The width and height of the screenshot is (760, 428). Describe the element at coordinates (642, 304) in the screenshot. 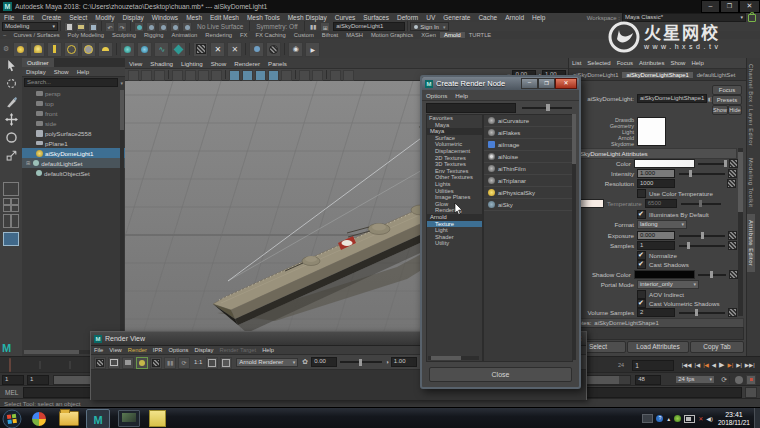

I see `ae-cast-volumetric-checkbox` at that location.